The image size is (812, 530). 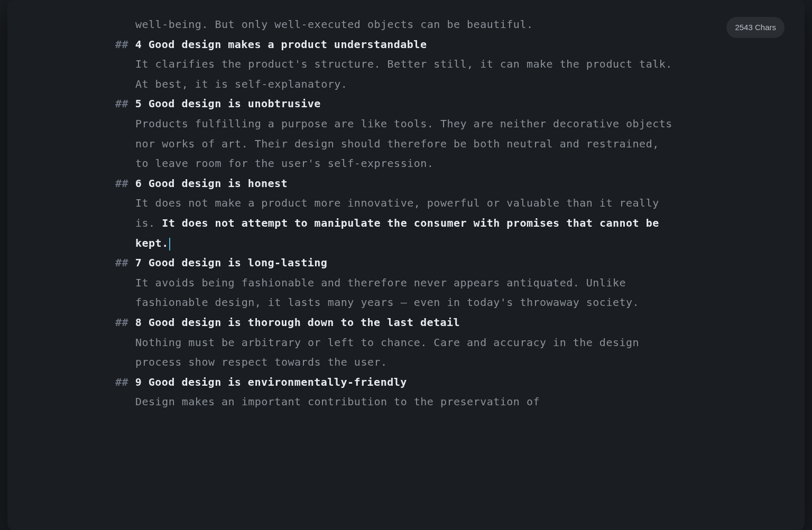 I want to click on heading-7: ## 7 Good design is long-lasting, so click(x=407, y=263).